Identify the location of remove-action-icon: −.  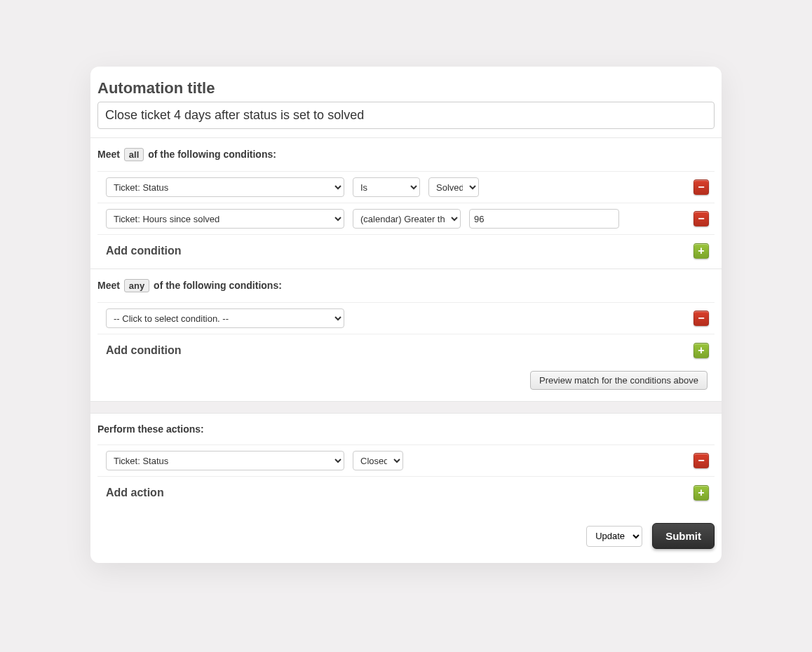
(701, 461).